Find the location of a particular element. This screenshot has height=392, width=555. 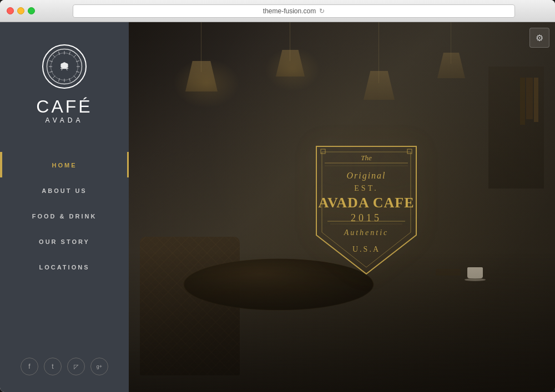

nav-item-locations: LOCATIONS is located at coordinates (64, 267).